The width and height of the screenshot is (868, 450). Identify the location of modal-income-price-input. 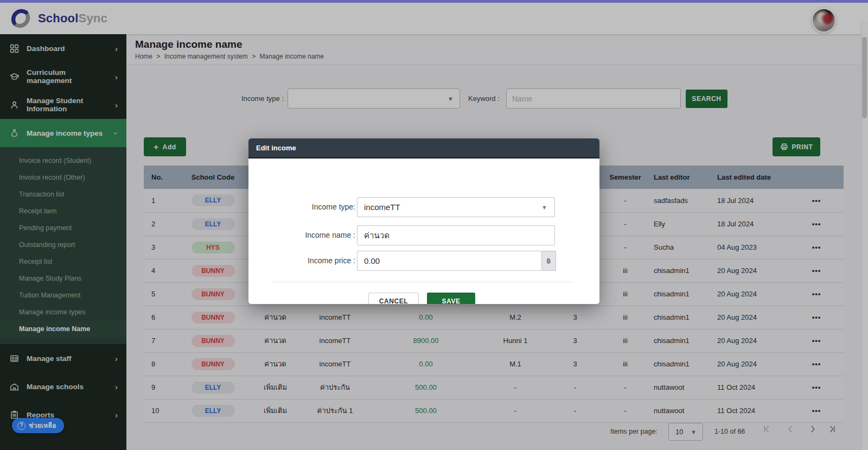
(449, 261).